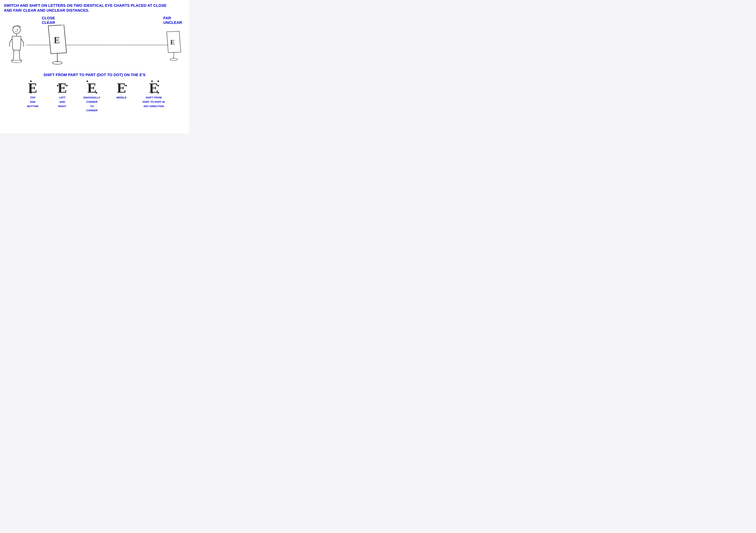 The width and height of the screenshot is (756, 533). I want to click on dot-topleft, so click(88, 81).